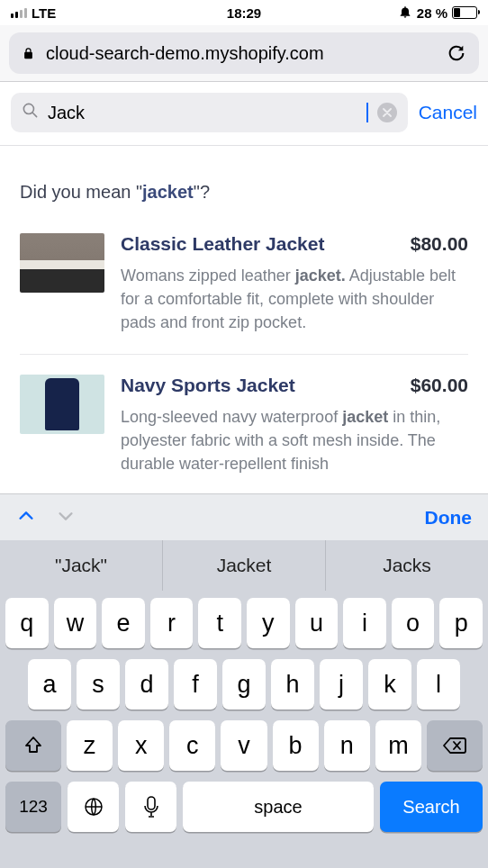 This screenshot has height=868, width=488. Describe the element at coordinates (244, 113) in the screenshot. I see `search-row: Cancel` at that location.